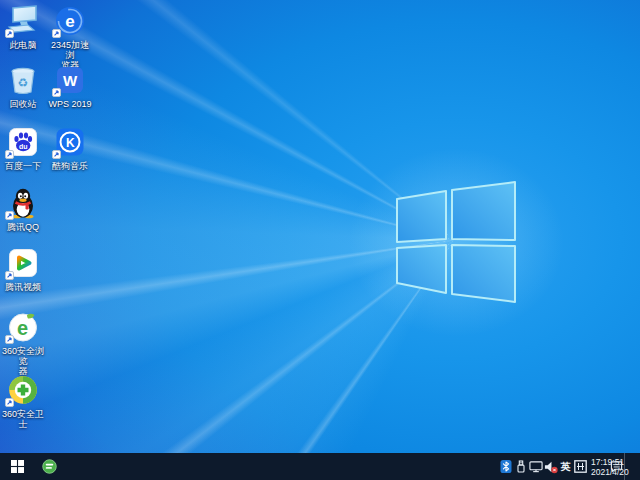 The height and width of the screenshot is (480, 640). I want to click on svg-text: du, so click(24, 146).